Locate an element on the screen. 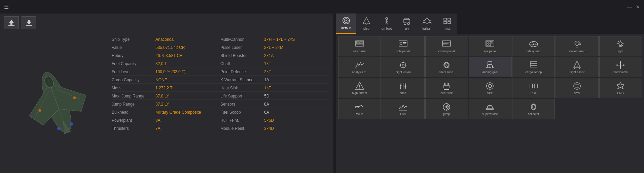  tab-misc-label: misc is located at coordinates (448, 28).